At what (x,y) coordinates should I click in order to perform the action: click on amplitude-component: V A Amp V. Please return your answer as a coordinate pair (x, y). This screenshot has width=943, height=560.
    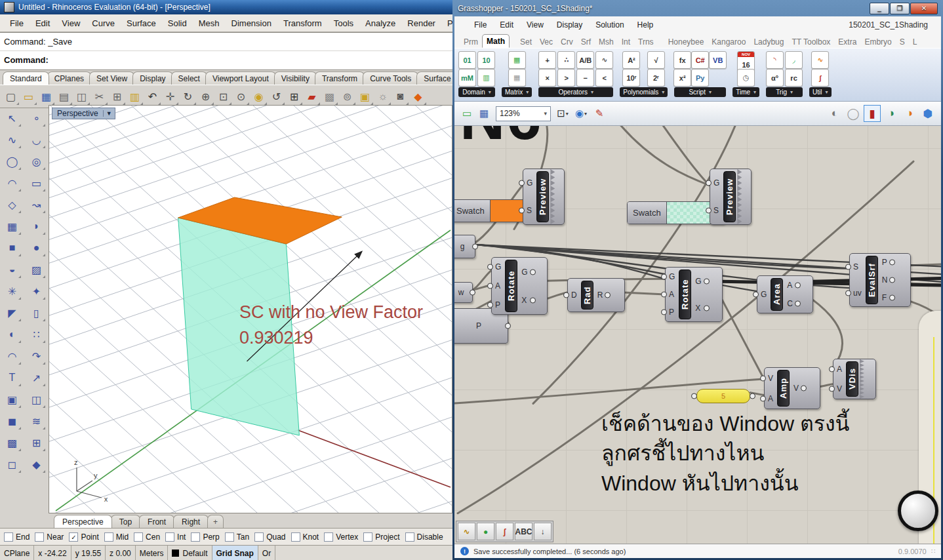
    Looking at the image, I should click on (792, 388).